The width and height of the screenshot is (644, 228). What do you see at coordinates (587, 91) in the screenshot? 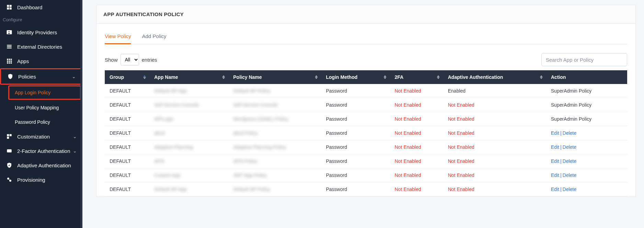
I see `cell-action: SuperAdmin Policy` at bounding box center [587, 91].